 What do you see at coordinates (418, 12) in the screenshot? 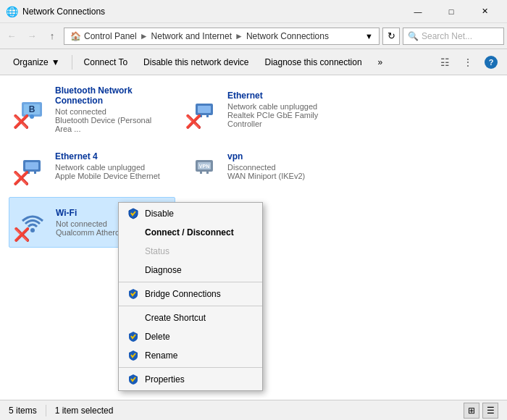
I see `minimize-button: —` at bounding box center [418, 12].